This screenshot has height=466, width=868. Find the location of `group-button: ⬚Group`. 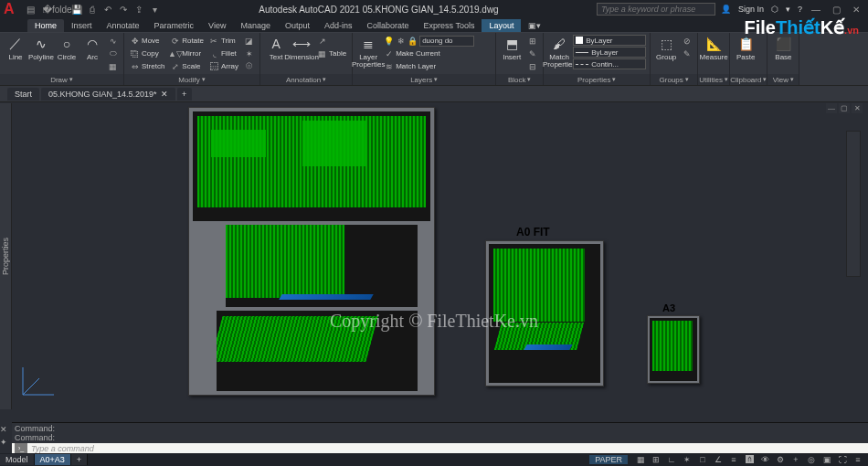

group-button: ⬚Group is located at coordinates (666, 48).